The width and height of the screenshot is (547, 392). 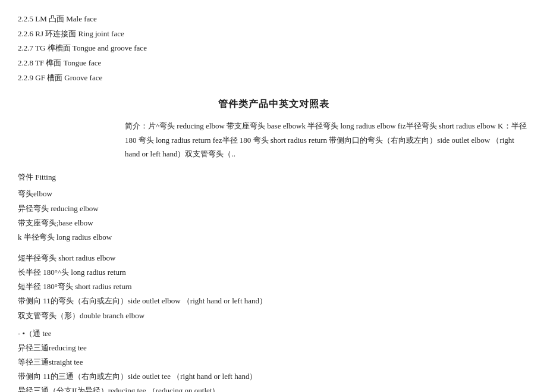 What do you see at coordinates (274, 287) in the screenshot?
I see `list-item: 短半径 180°弯头 short radius return` at bounding box center [274, 287].